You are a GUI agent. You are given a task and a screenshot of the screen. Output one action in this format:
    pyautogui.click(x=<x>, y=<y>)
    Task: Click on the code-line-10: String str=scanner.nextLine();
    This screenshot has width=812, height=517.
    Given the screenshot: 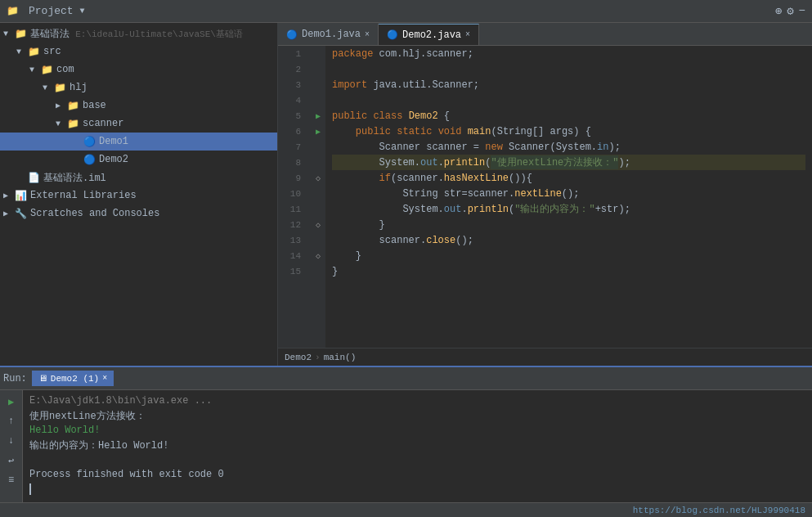 What is the action you would take?
    pyautogui.click(x=569, y=193)
    